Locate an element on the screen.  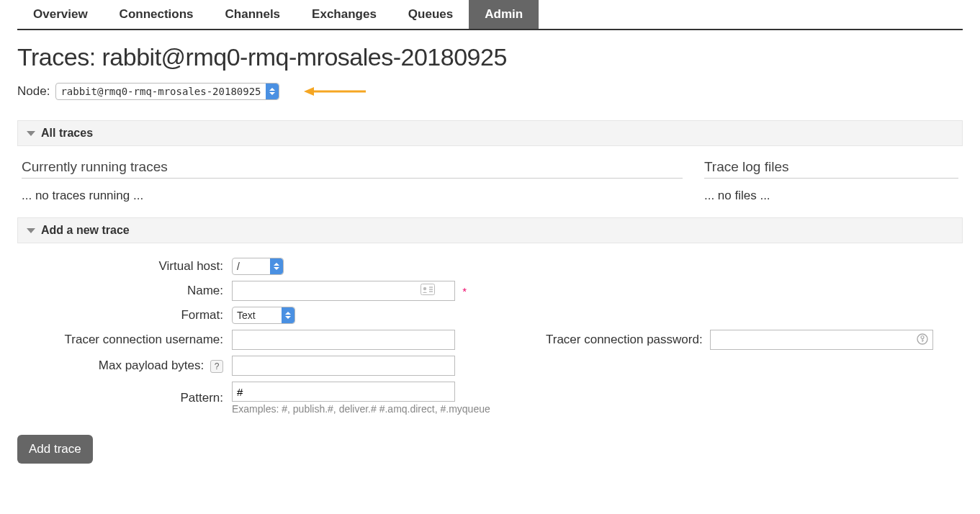
tabs-nav: Overview Connections Channels Exchanges … is located at coordinates (490, 15).